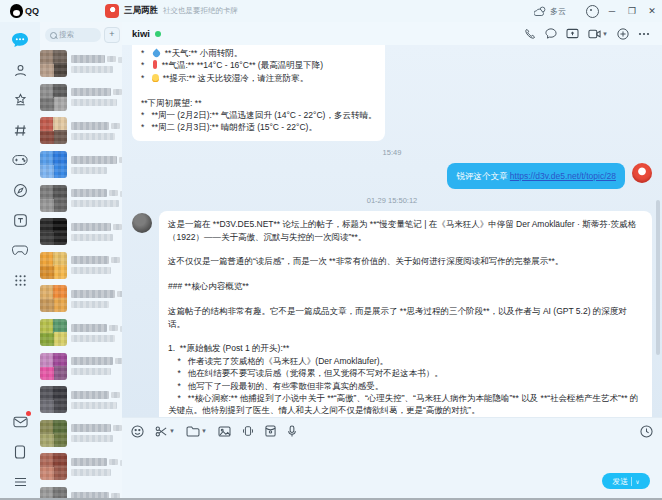 This screenshot has width=662, height=500. What do you see at coordinates (644, 34) in the screenshot?
I see `more-options-button` at bounding box center [644, 34].